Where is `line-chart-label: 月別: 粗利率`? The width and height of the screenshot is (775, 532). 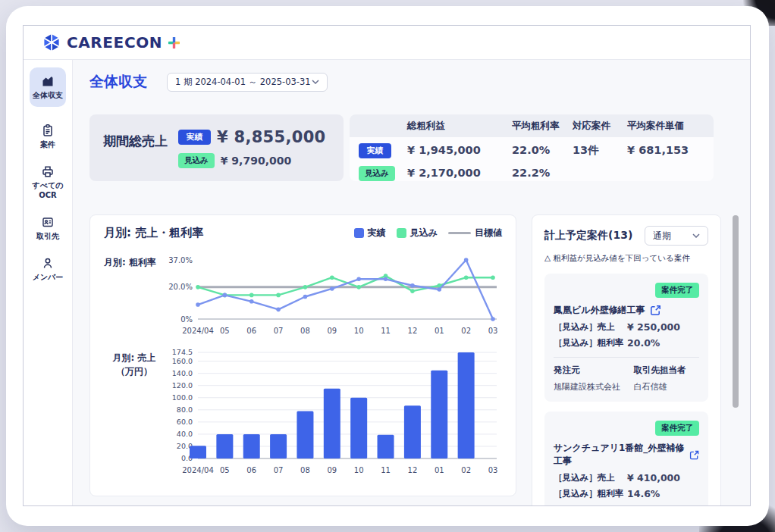 line-chart-label: 月別: 粗利率 is located at coordinates (134, 295).